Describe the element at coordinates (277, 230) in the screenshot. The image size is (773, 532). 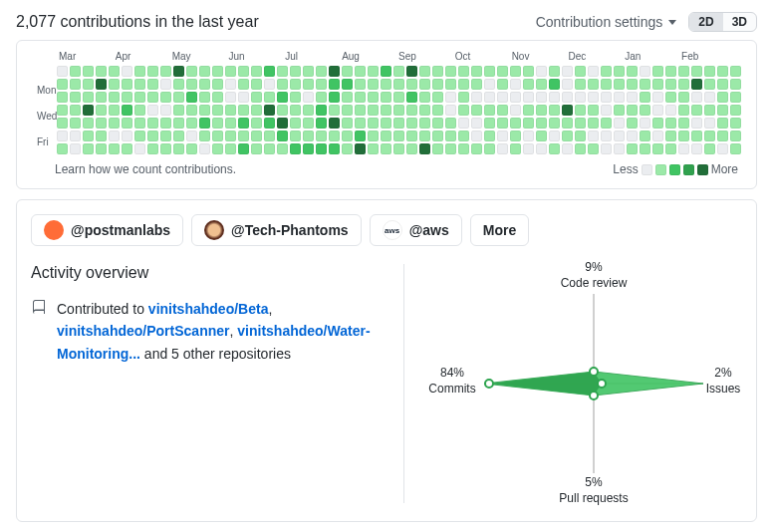
I see `org-tech-phantoms: @Tech-Phantoms` at that location.